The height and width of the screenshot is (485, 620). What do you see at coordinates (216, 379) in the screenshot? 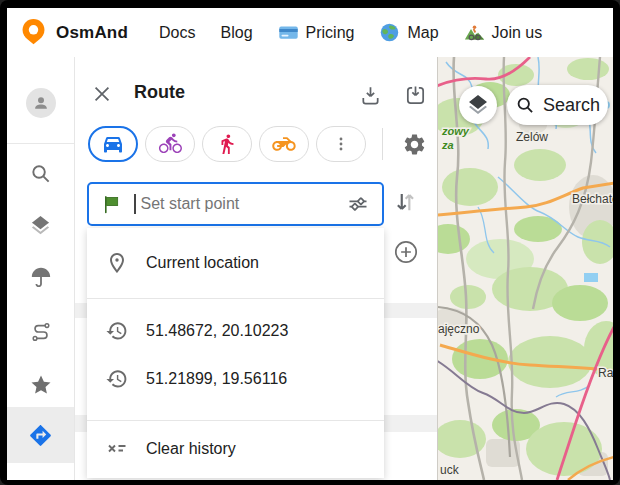
I see `history-coordinates: 51.21899, 19.56116` at bounding box center [216, 379].